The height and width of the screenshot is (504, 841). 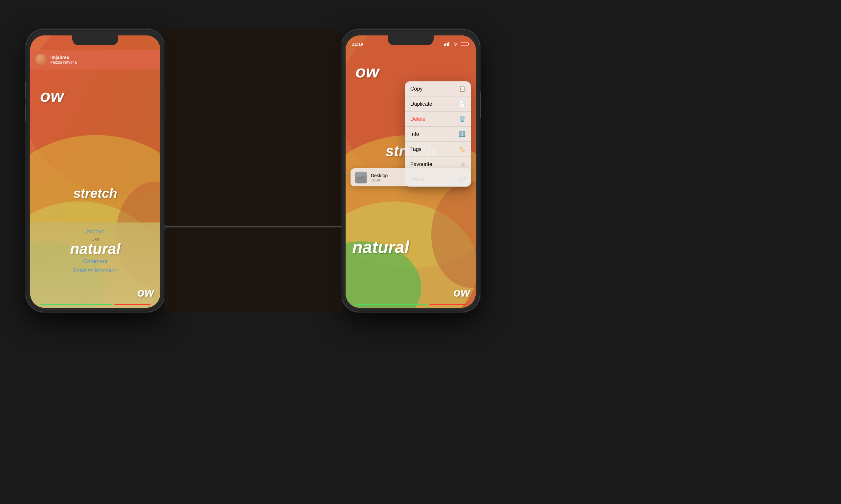 I want to click on avatar, so click(x=41, y=60).